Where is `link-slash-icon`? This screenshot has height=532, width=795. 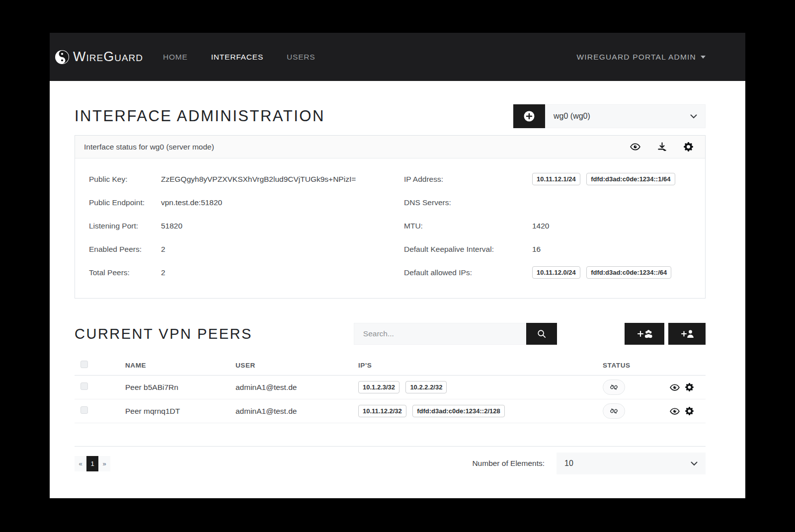 link-slash-icon is located at coordinates (614, 411).